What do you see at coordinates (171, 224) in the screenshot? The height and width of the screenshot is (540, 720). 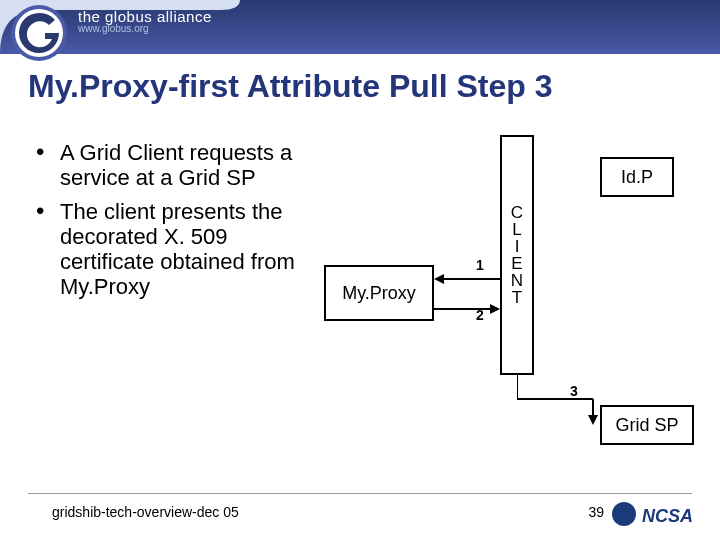 I see `bullet-list: A Grid Client requests a service at a Gr…` at bounding box center [171, 224].